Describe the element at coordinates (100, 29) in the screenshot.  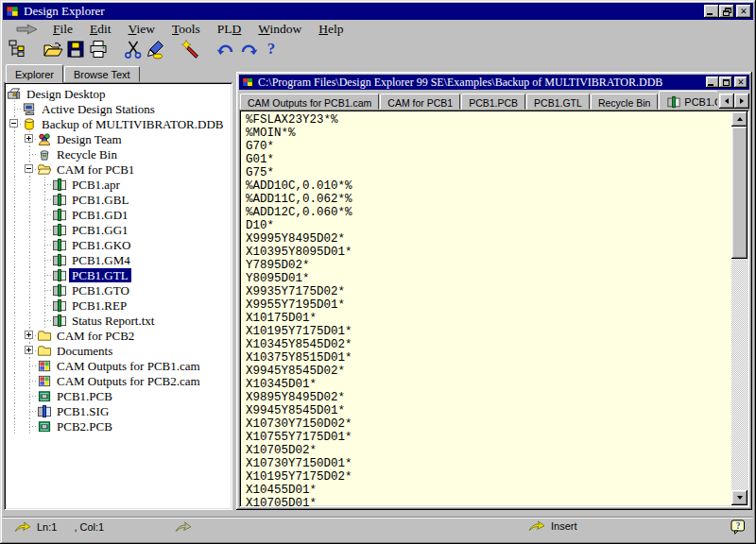
I see `menu-edit: Edit` at that location.